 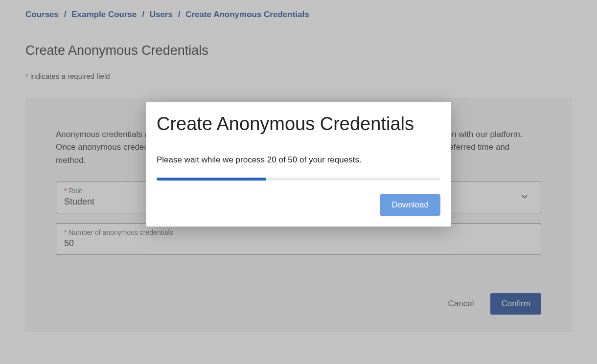 What do you see at coordinates (410, 205) in the screenshot?
I see `download-button: Download` at bounding box center [410, 205].